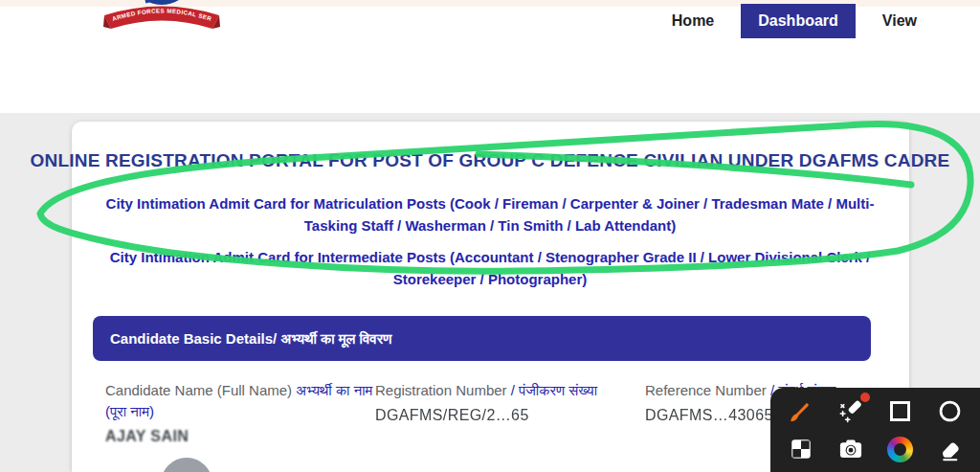 The height and width of the screenshot is (472, 980). What do you see at coordinates (490, 268) in the screenshot?
I see `admit-link-intermediate: City Intimation Admit Card for Intermedi…` at bounding box center [490, 268].